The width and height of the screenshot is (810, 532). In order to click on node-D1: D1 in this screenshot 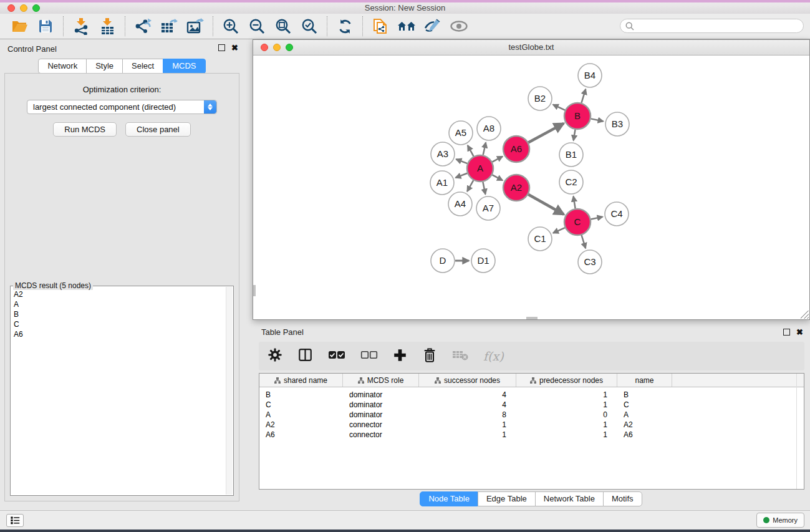, I will do `click(483, 261)`.